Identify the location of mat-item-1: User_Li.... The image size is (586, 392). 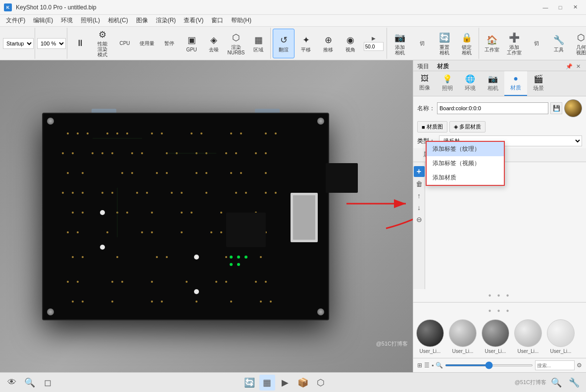
(430, 337).